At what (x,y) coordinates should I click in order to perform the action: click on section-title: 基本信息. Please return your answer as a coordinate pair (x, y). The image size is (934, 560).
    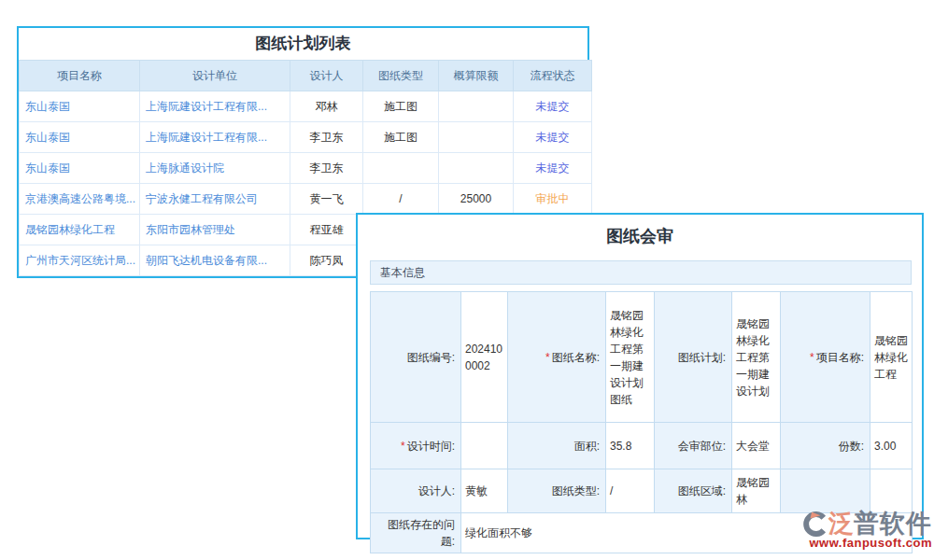
    Looking at the image, I should click on (403, 273).